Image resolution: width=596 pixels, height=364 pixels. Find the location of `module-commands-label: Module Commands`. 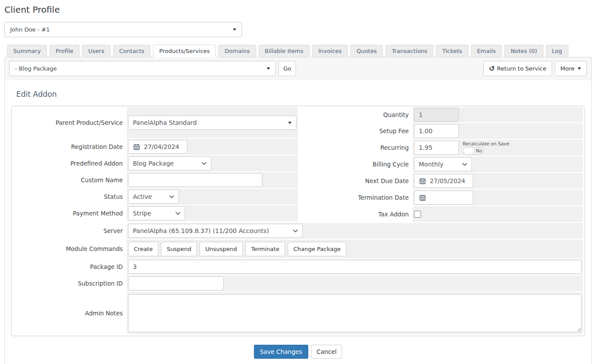

module-commands-label: Module Commands is located at coordinates (70, 249).